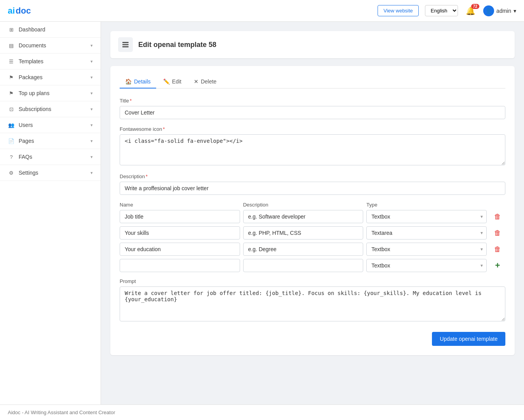 The width and height of the screenshot is (524, 420). What do you see at coordinates (312, 101) in the screenshot?
I see `title-label: Title*` at bounding box center [312, 101].